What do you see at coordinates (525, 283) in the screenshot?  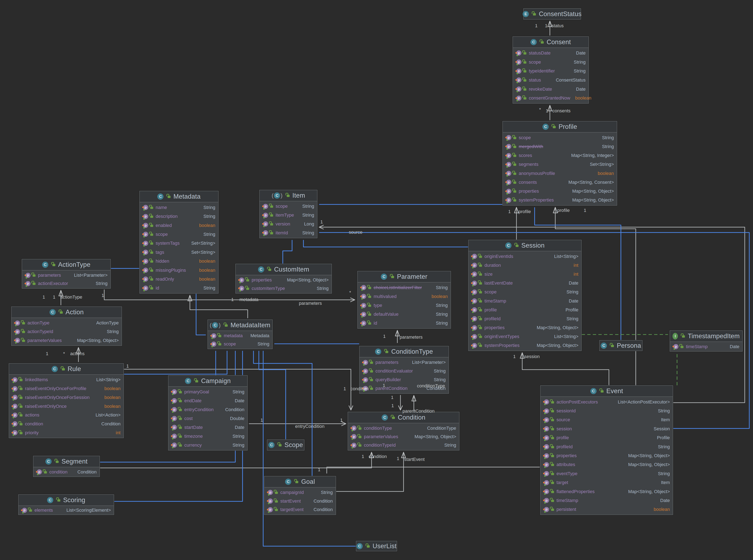 I see `field-row: p lastEventDate Date` at bounding box center [525, 283].